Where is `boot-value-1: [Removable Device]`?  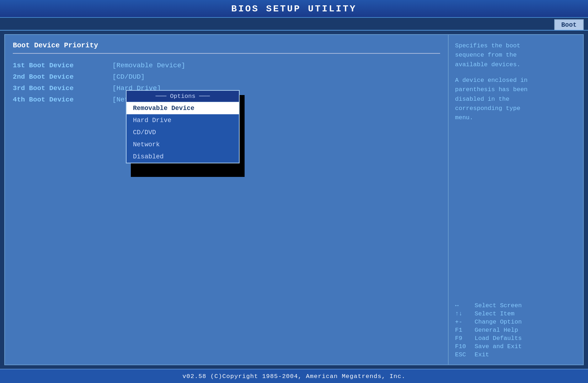
boot-value-1: [Removable Device] is located at coordinates (149, 65).